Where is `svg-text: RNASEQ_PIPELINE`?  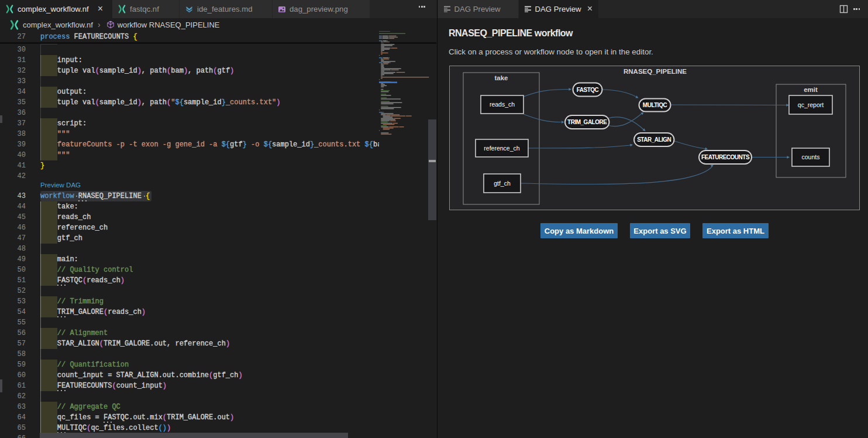 svg-text: RNASEQ_PIPELINE is located at coordinates (655, 71).